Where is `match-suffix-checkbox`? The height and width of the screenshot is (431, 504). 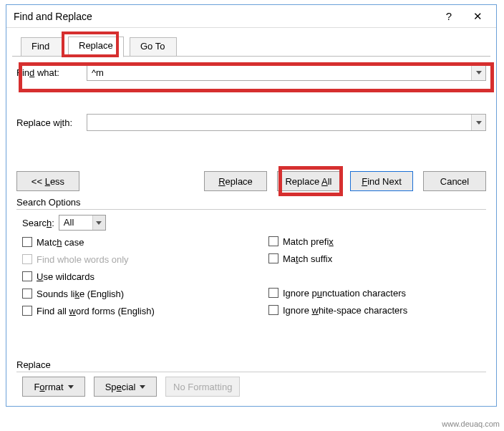
match-suffix-checkbox is located at coordinates (273, 258).